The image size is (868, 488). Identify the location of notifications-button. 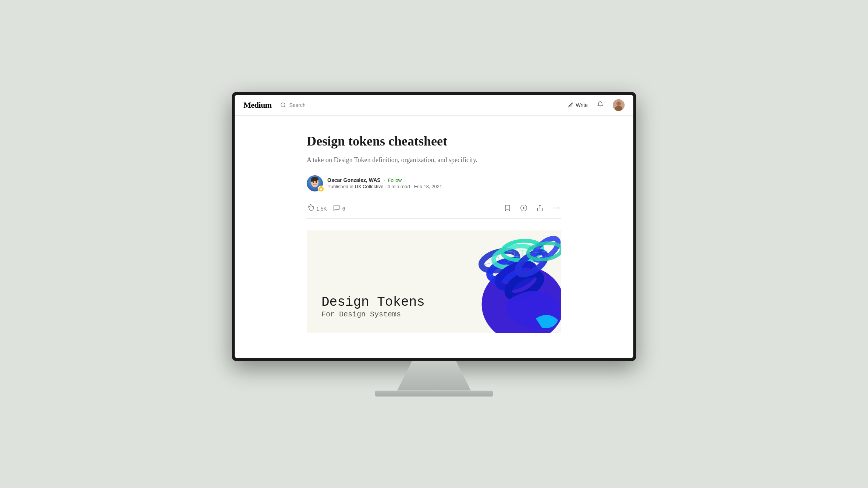
(600, 105).